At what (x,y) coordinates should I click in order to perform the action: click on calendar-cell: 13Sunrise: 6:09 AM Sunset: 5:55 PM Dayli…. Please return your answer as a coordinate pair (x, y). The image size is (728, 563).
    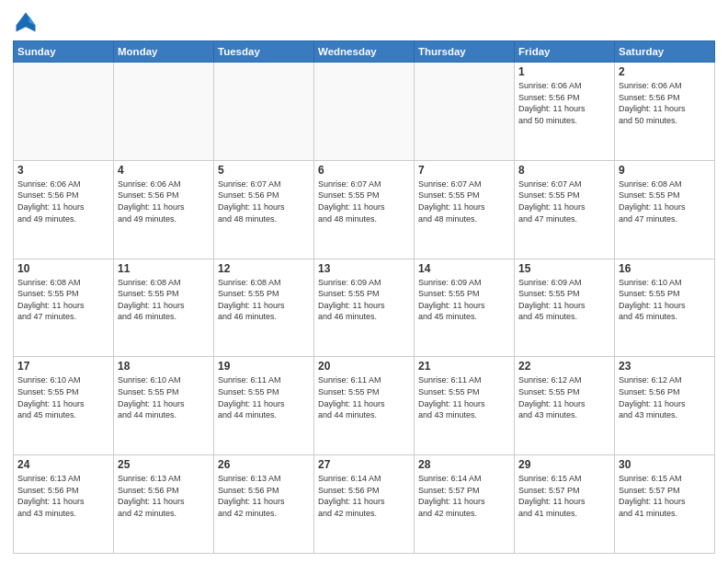
    Looking at the image, I should click on (364, 307).